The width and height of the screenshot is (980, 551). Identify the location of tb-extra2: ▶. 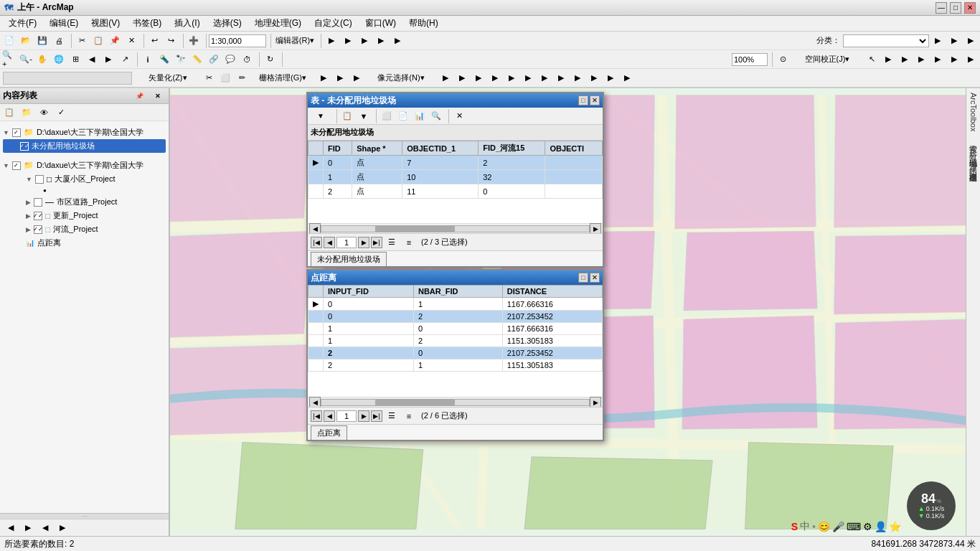
(954, 41).